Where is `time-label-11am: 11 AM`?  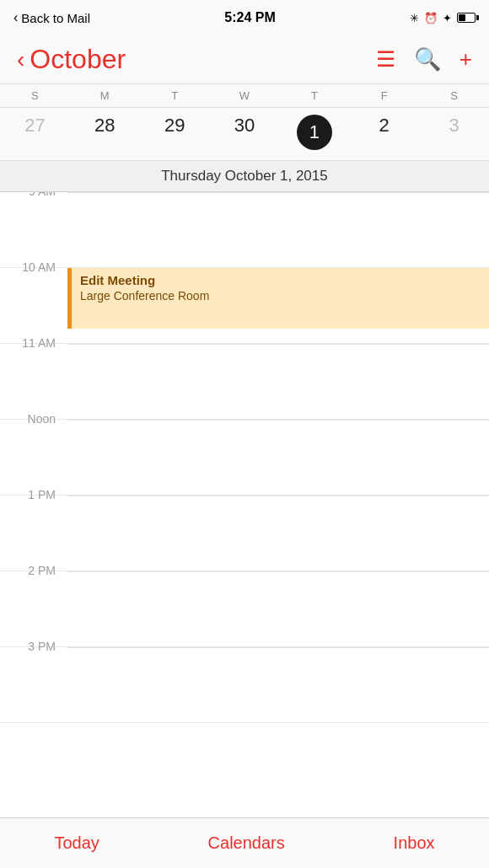 time-label-11am: 11 AM is located at coordinates (34, 343).